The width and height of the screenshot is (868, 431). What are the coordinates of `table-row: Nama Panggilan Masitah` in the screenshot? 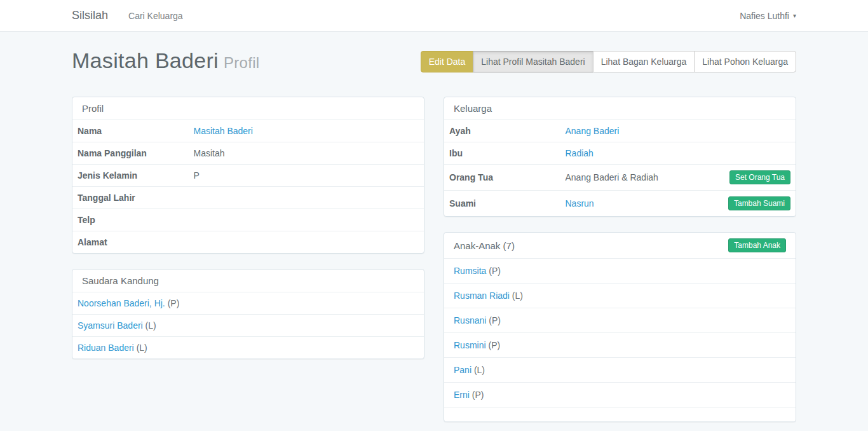 It's located at (248, 154).